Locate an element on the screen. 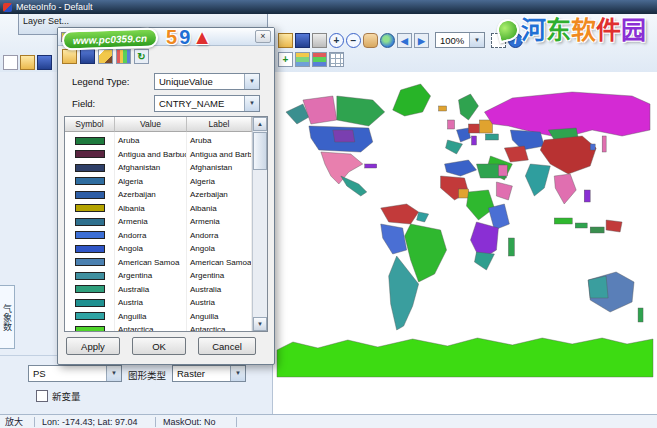  close-icon is located at coordinates (263, 36).